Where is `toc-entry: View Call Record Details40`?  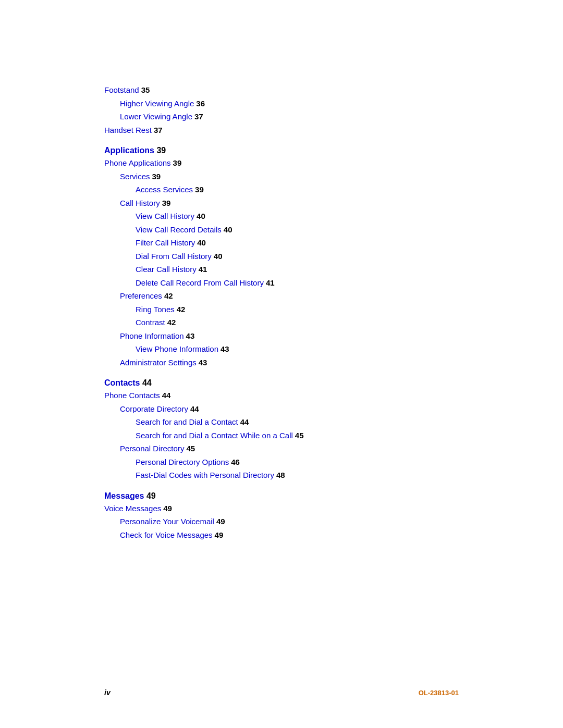 toc-entry: View Call Record Details40 is located at coordinates (297, 230).